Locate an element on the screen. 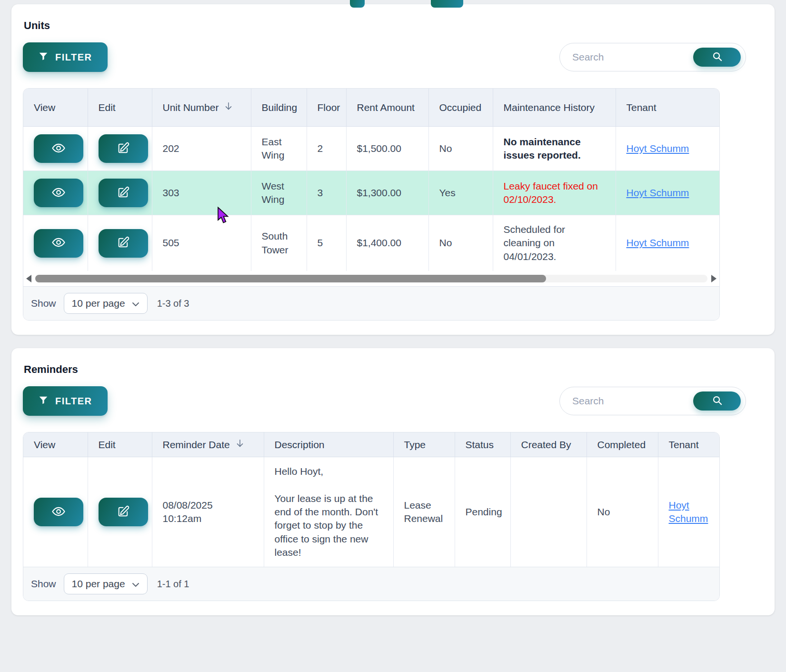  units-col-maintenance: Maintenance History is located at coordinates (554, 108).